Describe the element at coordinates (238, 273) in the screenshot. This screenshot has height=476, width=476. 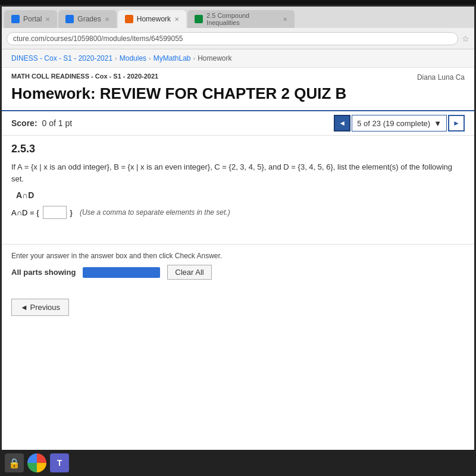
I see `parts-row: All parts showing Clear All` at that location.